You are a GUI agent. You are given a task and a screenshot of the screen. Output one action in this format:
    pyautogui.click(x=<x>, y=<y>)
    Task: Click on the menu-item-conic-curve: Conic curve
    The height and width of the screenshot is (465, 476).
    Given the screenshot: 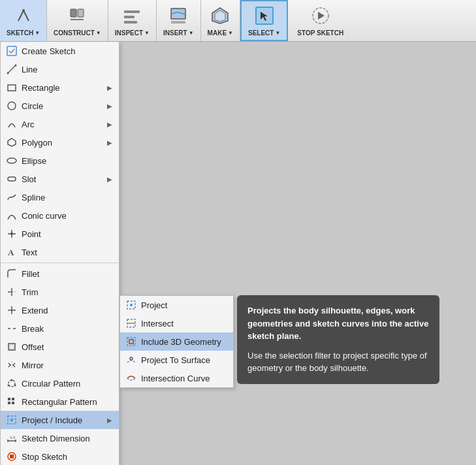 What is the action you would take?
    pyautogui.click(x=60, y=216)
    